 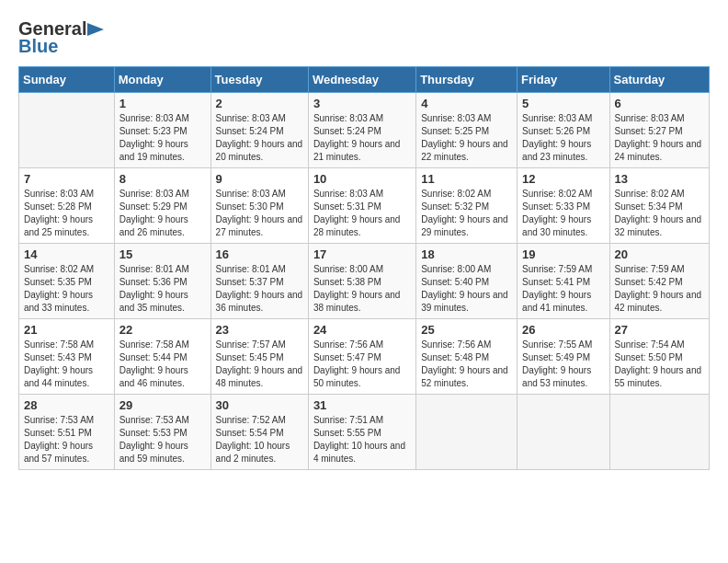 I want to click on day-info: Sunrise: 8:03 AMSunset: 5:29 PMDaylight:…, so click(x=163, y=213).